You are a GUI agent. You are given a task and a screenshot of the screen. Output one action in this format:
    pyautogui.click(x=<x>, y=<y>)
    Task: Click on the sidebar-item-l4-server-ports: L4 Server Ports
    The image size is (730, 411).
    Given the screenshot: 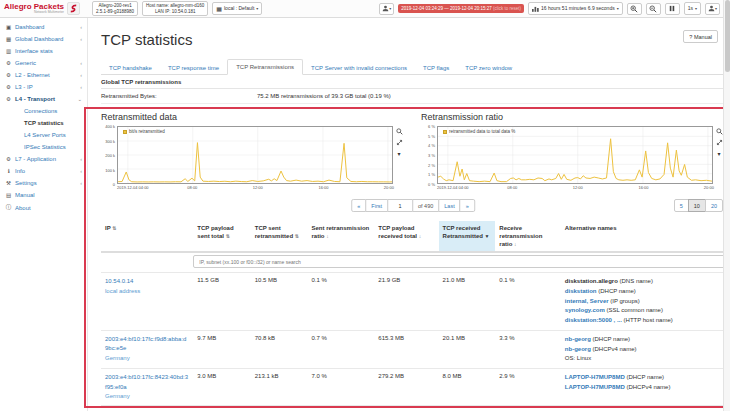 What is the action you would take?
    pyautogui.click(x=44, y=135)
    